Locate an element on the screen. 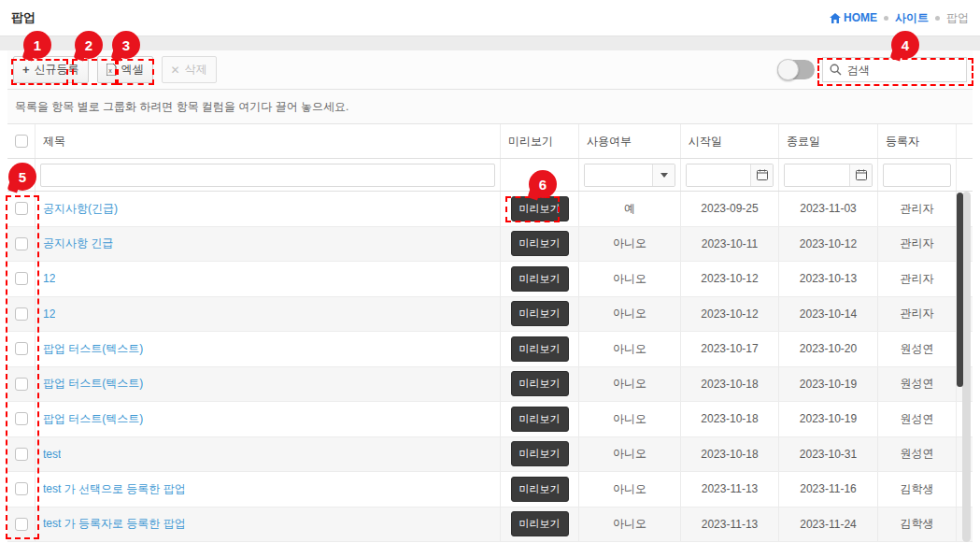 This screenshot has width=980, height=543. column-header-preview: 미리보기 is located at coordinates (540, 141).